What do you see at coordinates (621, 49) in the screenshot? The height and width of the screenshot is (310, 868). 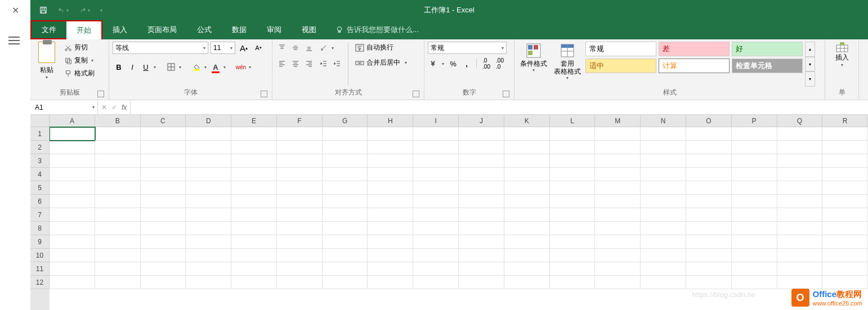 I see `style-normal: 常规` at bounding box center [621, 49].